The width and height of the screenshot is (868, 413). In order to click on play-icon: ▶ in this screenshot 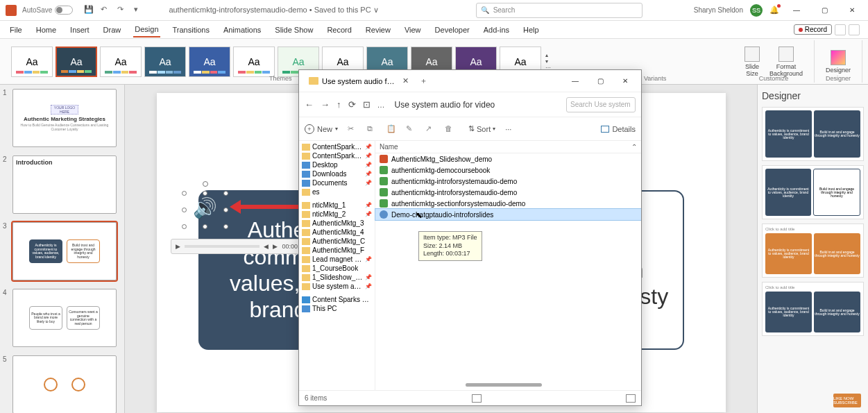, I will do `click(178, 246)`.